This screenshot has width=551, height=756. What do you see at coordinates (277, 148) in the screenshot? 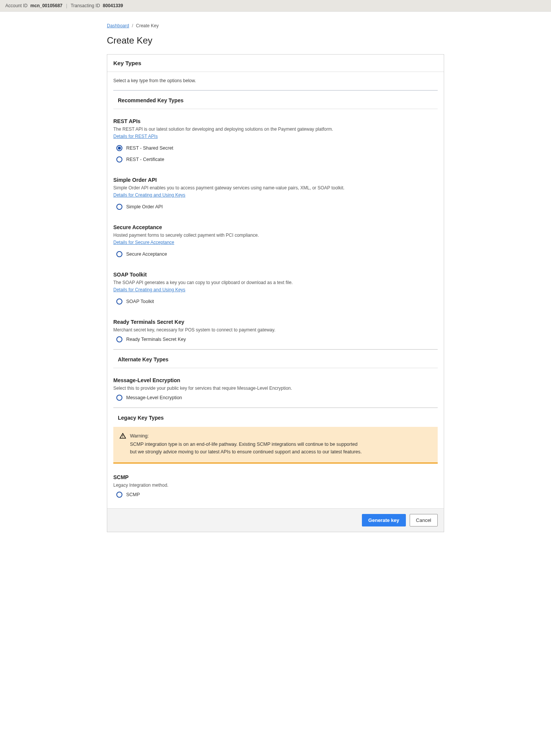
I see `radio-rest-shared-secret: REST - Shared Secret` at bounding box center [277, 148].